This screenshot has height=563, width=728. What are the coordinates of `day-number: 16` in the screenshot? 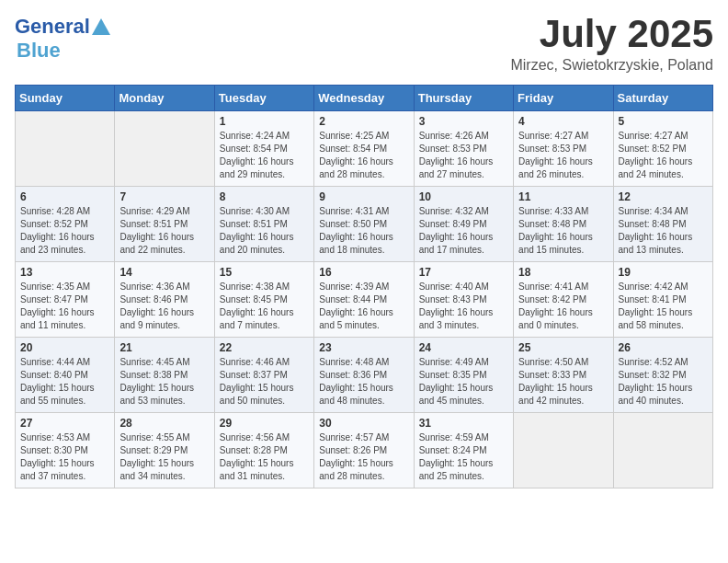 It's located at (364, 272).